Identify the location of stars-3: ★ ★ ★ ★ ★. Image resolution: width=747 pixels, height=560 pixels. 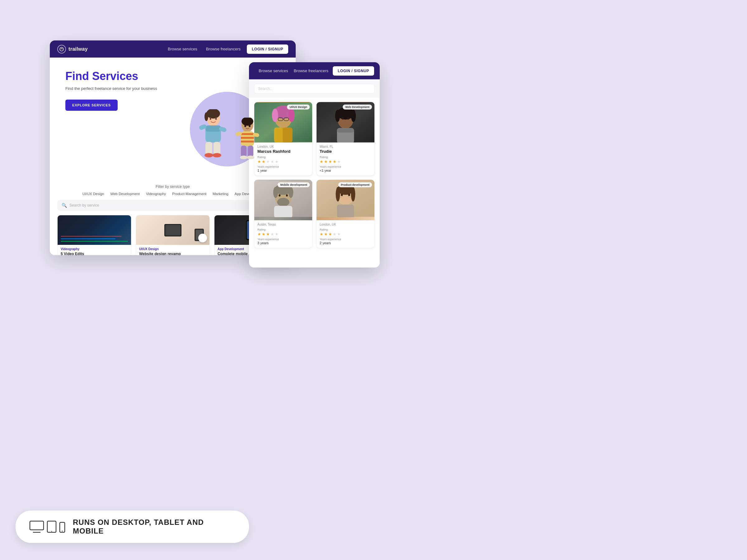
(346, 234).